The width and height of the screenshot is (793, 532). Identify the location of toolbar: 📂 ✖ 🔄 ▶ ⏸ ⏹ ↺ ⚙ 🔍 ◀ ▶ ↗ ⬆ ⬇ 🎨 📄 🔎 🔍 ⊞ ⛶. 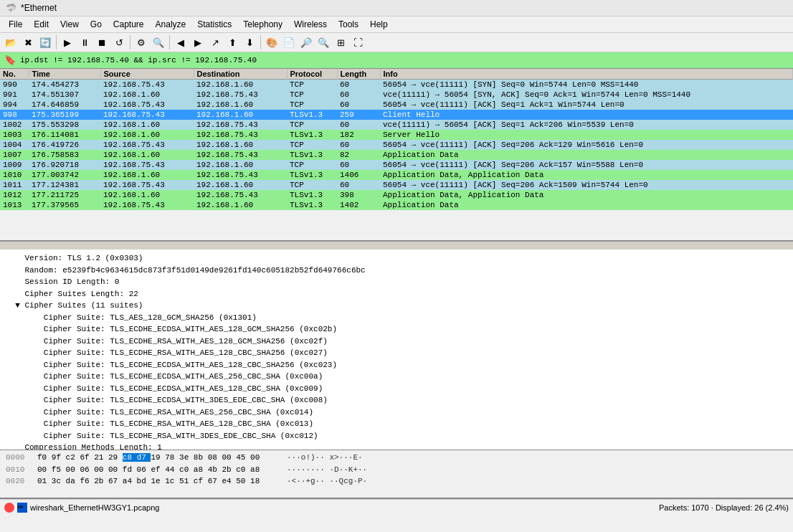
(396, 43).